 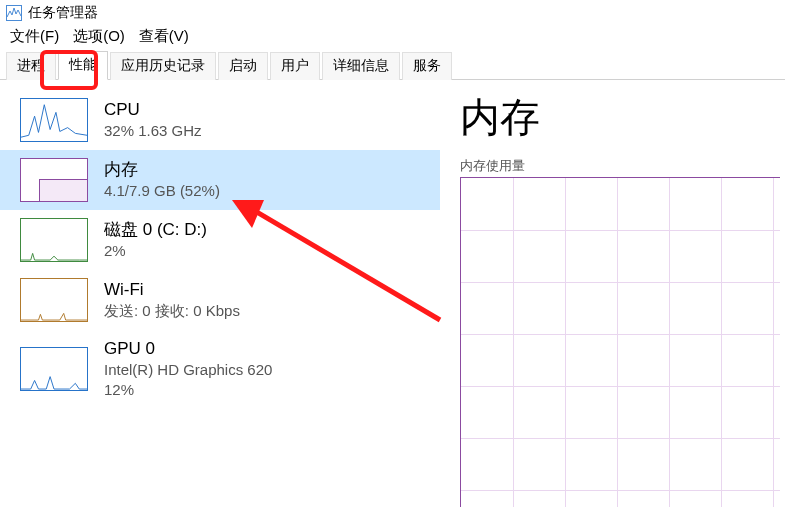 What do you see at coordinates (295, 66) in the screenshot?
I see `tab-users: 用户` at bounding box center [295, 66].